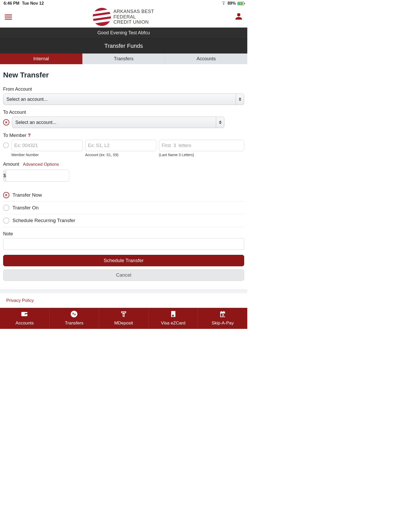 The height and width of the screenshot is (532, 399). Describe the element at coordinates (25, 323) in the screenshot. I see `nav-accounts-label: Accounts` at that location.